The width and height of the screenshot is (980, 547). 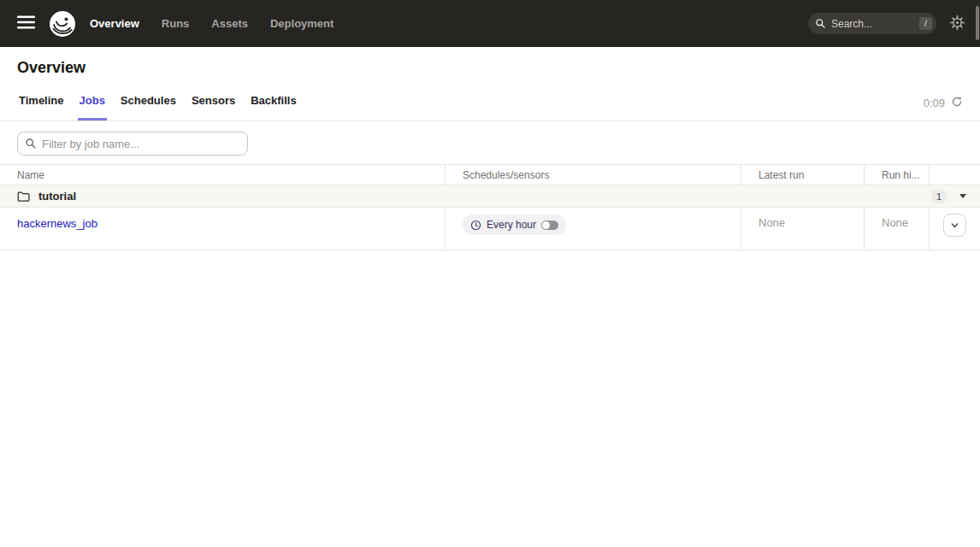 I want to click on primary-nav: Overview Runs Assets Deployment, so click(x=212, y=24).